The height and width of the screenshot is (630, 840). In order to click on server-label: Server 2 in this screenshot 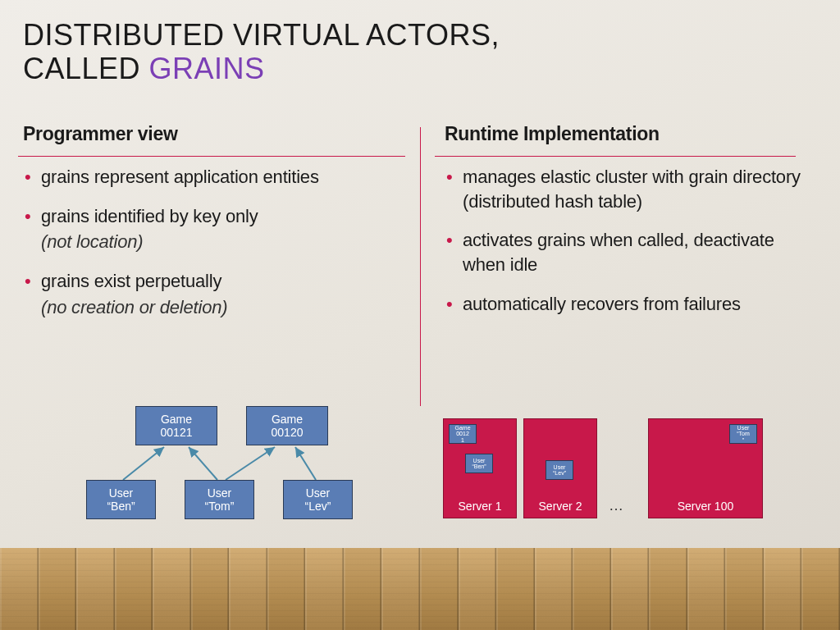, I will do `click(560, 506)`.